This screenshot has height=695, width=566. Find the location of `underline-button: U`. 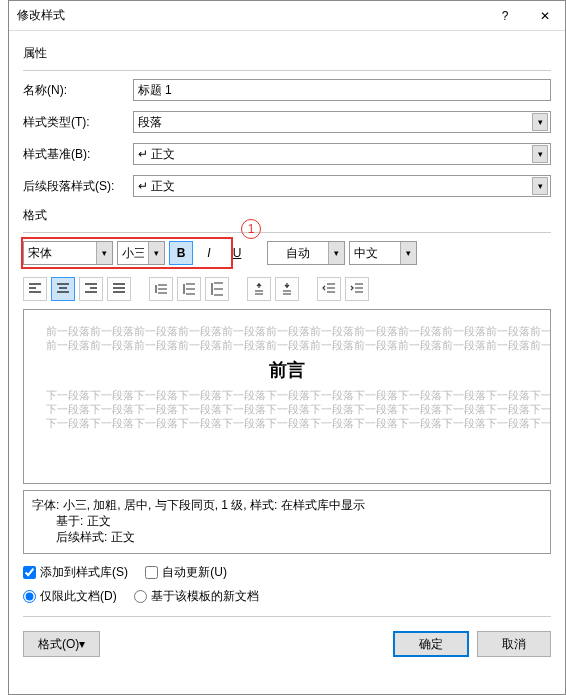

underline-button: U is located at coordinates (237, 253).